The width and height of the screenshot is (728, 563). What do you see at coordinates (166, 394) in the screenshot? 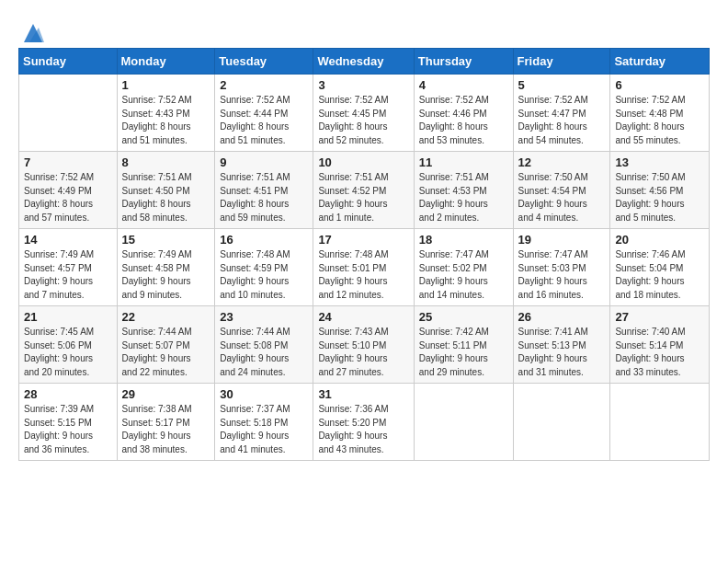
I see `day-number: 29` at bounding box center [166, 394].